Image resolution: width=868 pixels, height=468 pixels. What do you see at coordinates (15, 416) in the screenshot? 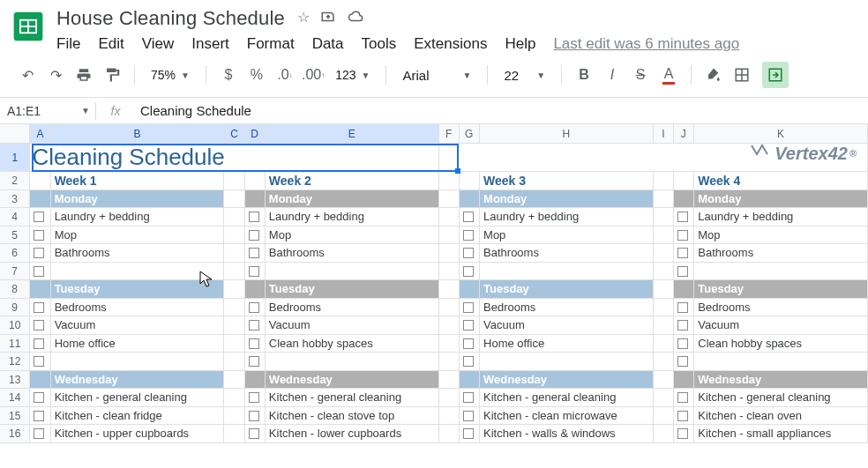
I see `row-header: 15` at bounding box center [15, 416].